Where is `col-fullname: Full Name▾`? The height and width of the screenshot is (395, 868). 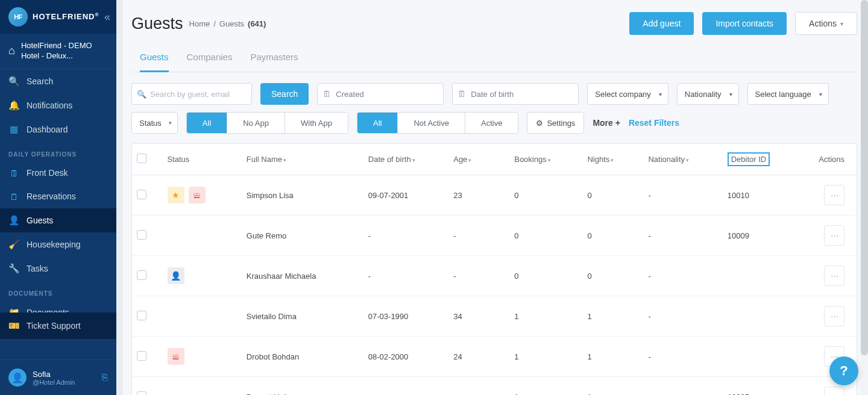
col-fullname: Full Name▾ is located at coordinates (303, 160).